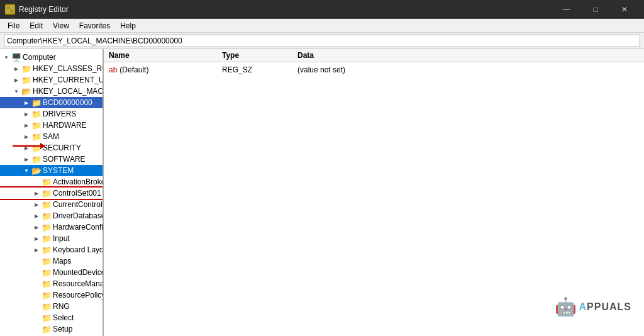  I want to click on tree-label-hwconfig: HardwareConfig, so click(78, 227).